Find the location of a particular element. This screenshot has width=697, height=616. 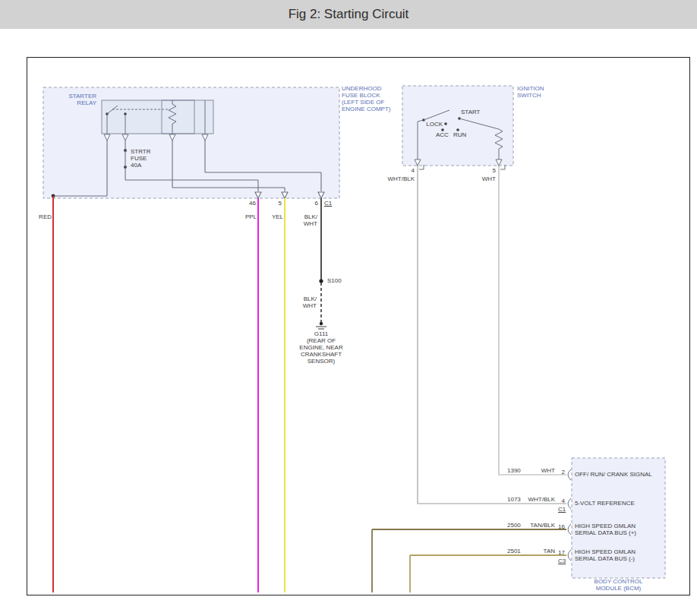

wire-label-yel: YEL is located at coordinates (278, 217).